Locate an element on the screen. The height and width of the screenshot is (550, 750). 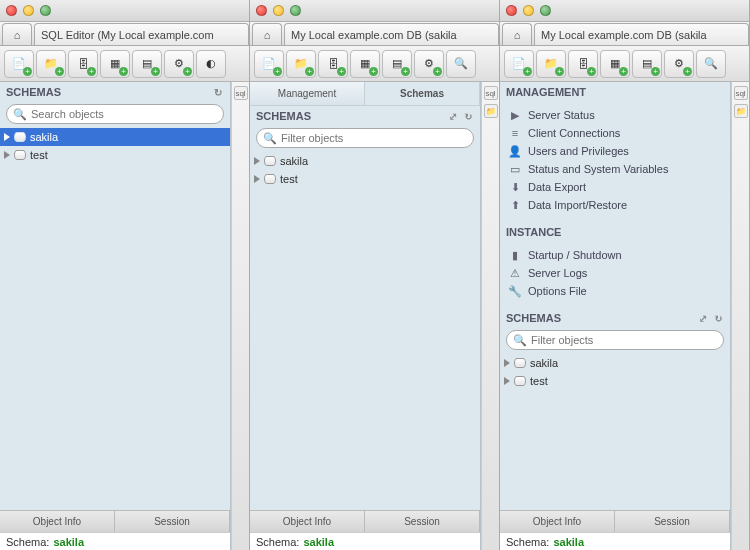
client-connections-item: ≡Client Connections is located at coordinates (615, 133).